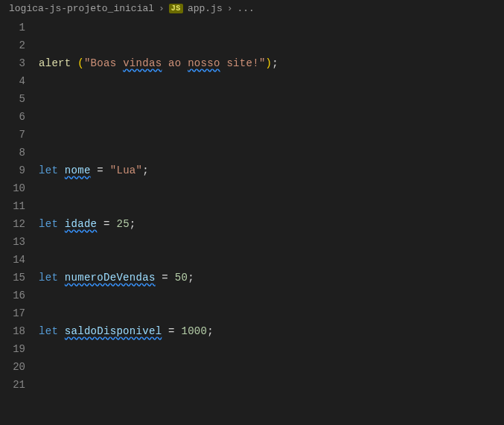 The width and height of the screenshot is (504, 425). What do you see at coordinates (13, 99) in the screenshot?
I see `line-number: 5` at bounding box center [13, 99].